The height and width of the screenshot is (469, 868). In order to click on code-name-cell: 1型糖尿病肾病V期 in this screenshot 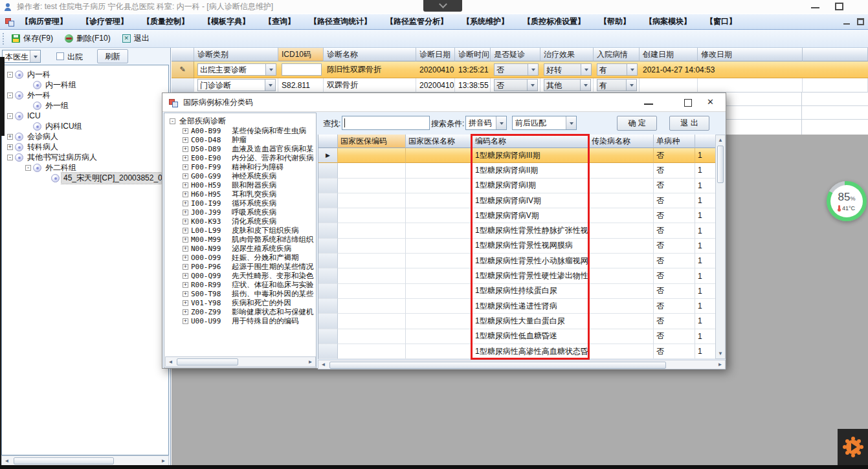, I will do `click(531, 216)`.